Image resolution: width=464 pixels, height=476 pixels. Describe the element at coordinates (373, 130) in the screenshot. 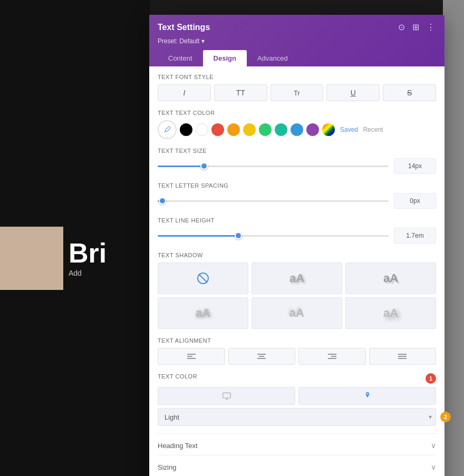

I see `recent-label: Recent` at that location.